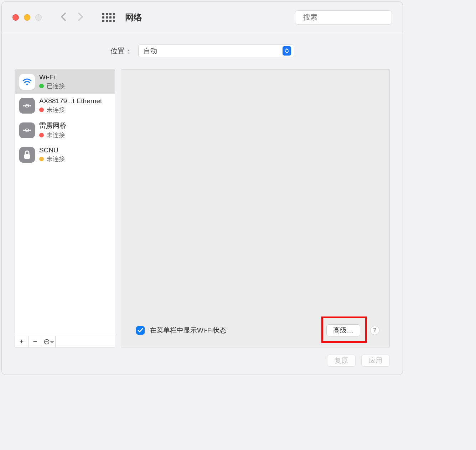  I want to click on service-text: SCNU 未连接, so click(52, 155).